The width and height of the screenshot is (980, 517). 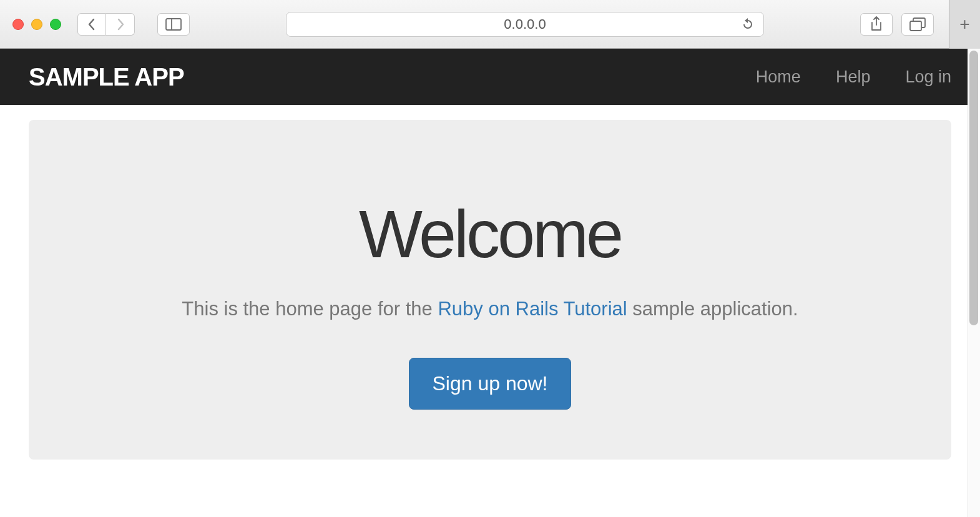 What do you see at coordinates (92, 24) in the screenshot?
I see `back-button` at bounding box center [92, 24].